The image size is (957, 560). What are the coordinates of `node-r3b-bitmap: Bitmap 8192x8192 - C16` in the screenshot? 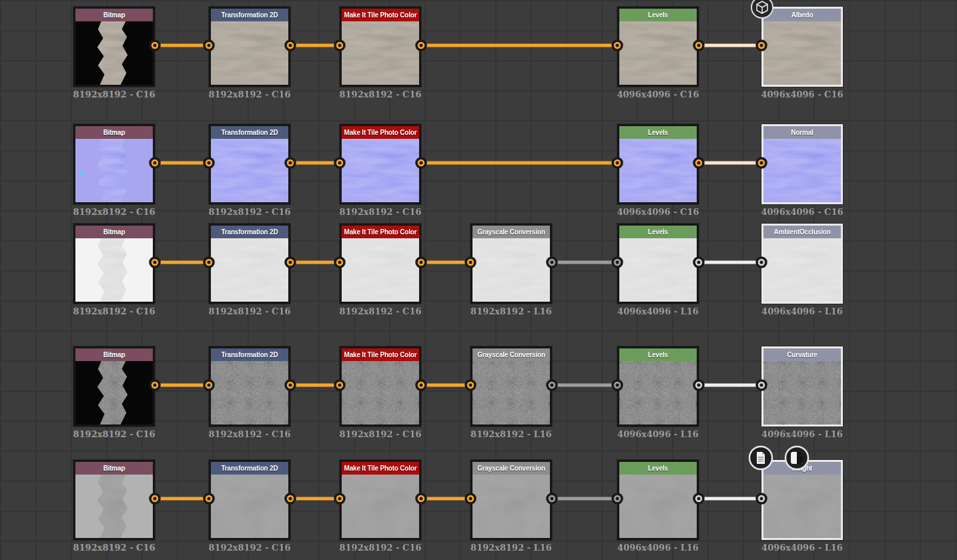 It's located at (114, 264).